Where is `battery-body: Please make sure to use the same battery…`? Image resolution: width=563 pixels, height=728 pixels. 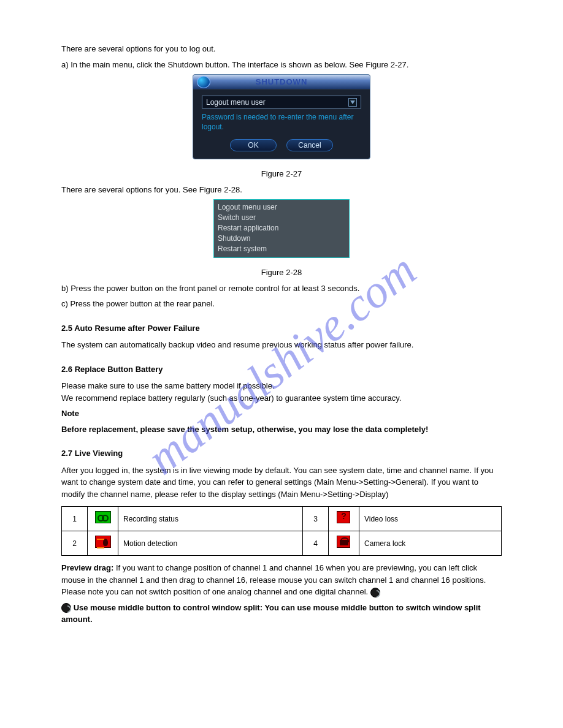 battery-body: Please make sure to use the same battery… is located at coordinates (282, 392).